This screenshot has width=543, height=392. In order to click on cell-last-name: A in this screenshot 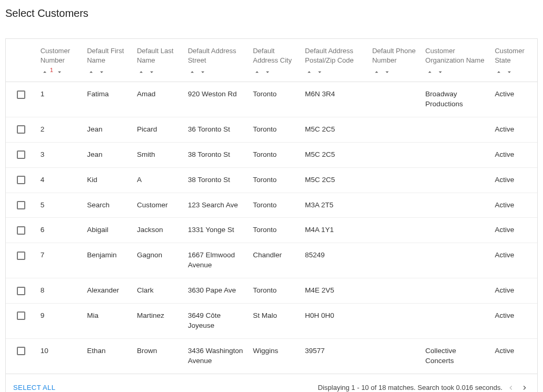, I will do `click(158, 180)`.